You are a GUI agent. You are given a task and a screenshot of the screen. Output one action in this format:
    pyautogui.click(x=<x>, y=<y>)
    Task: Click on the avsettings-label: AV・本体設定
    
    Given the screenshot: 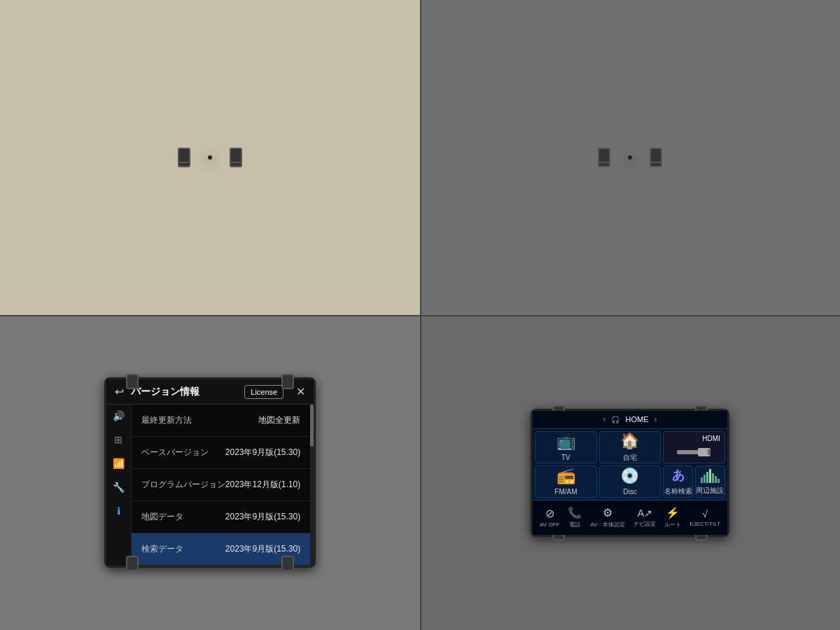 What is the action you would take?
    pyautogui.click(x=608, y=525)
    